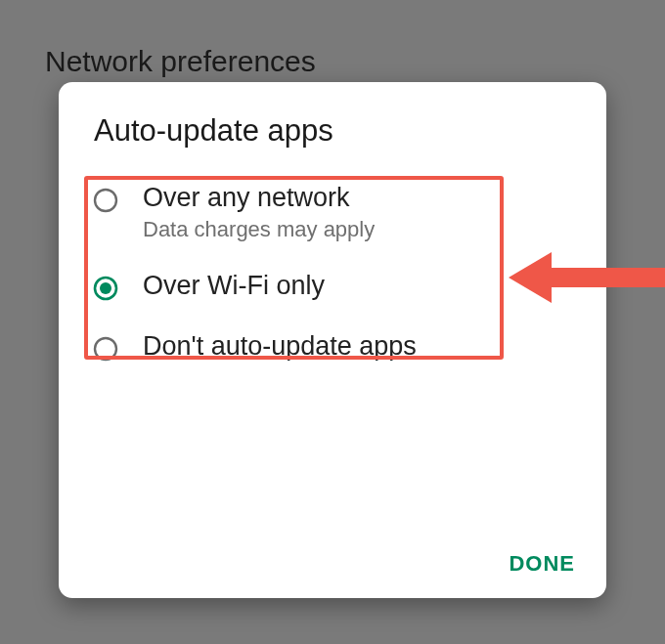 The image size is (665, 644). What do you see at coordinates (542, 564) in the screenshot?
I see `done-button: DONE` at bounding box center [542, 564].